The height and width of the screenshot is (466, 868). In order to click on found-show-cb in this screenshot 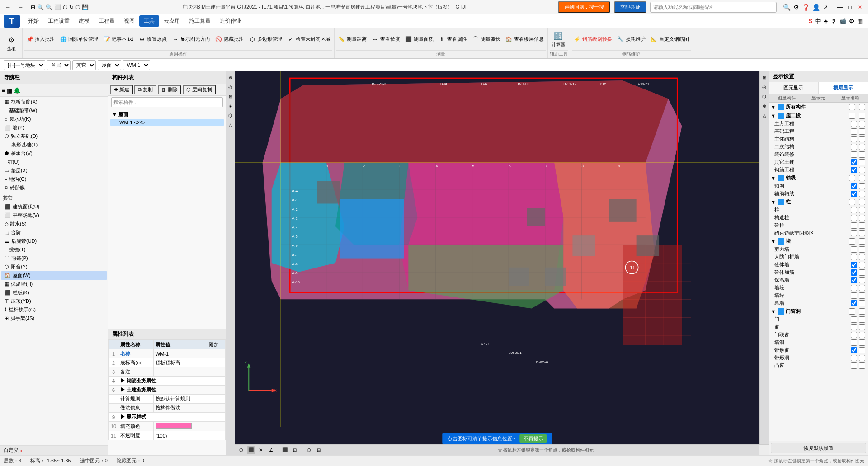, I will do `click(854, 132)`.